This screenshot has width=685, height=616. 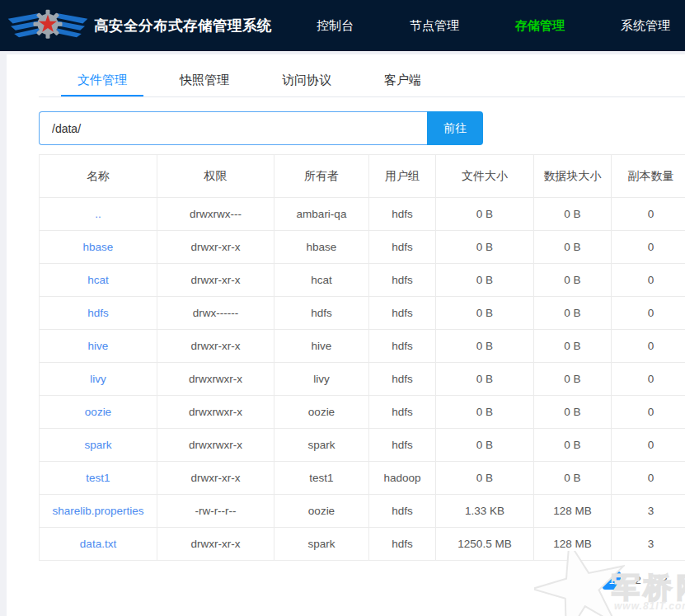 What do you see at coordinates (321, 346) in the screenshot?
I see `owner-cell: hive` at bounding box center [321, 346].